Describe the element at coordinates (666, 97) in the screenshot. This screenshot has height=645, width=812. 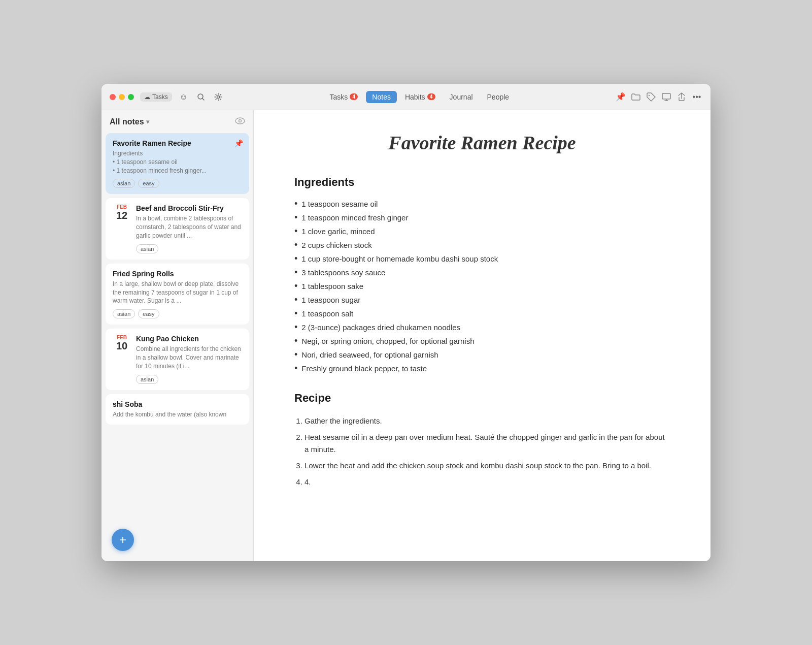
I see `monitor-icon` at that location.